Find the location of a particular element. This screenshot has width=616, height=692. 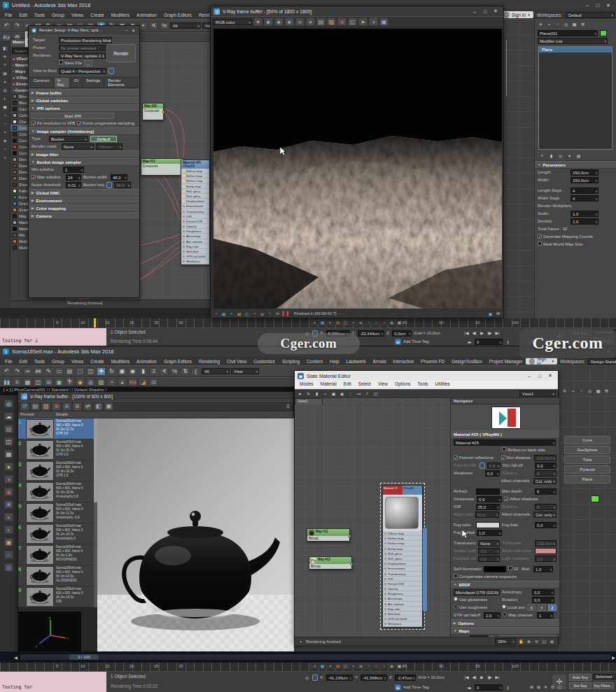

menu-item: DesignToolBox is located at coordinates (466, 361).